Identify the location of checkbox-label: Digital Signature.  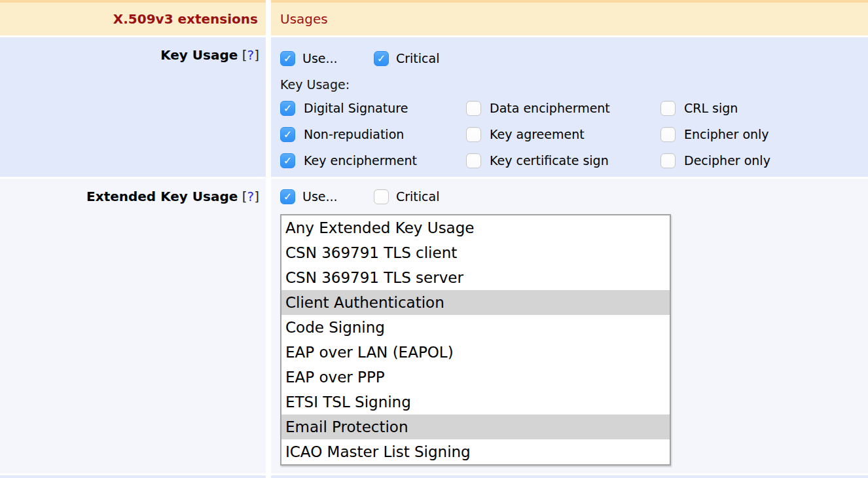
(356, 108).